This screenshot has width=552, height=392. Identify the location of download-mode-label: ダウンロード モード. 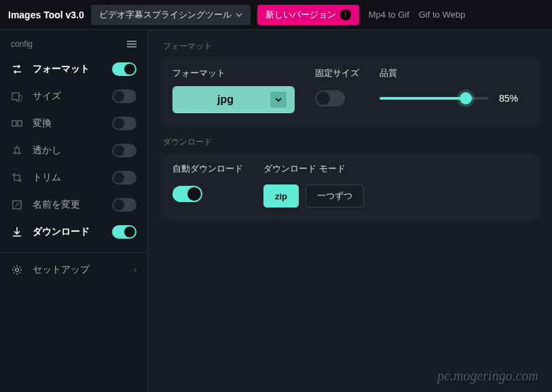
(314, 169).